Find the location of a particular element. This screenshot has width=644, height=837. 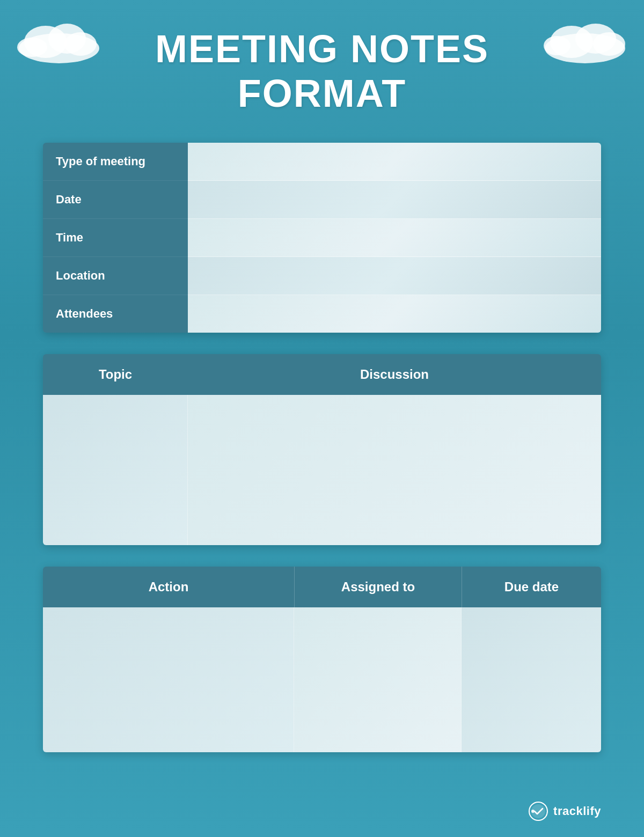

discussion-column is located at coordinates (394, 470).